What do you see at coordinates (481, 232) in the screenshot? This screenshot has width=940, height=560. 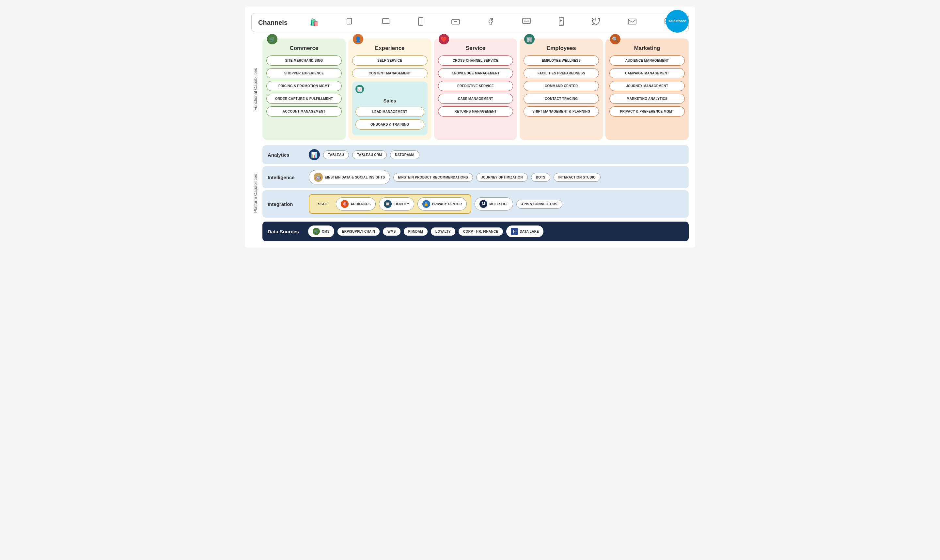 I see `pill-corp-hr: CORP - HR, FINANCE` at bounding box center [481, 232].